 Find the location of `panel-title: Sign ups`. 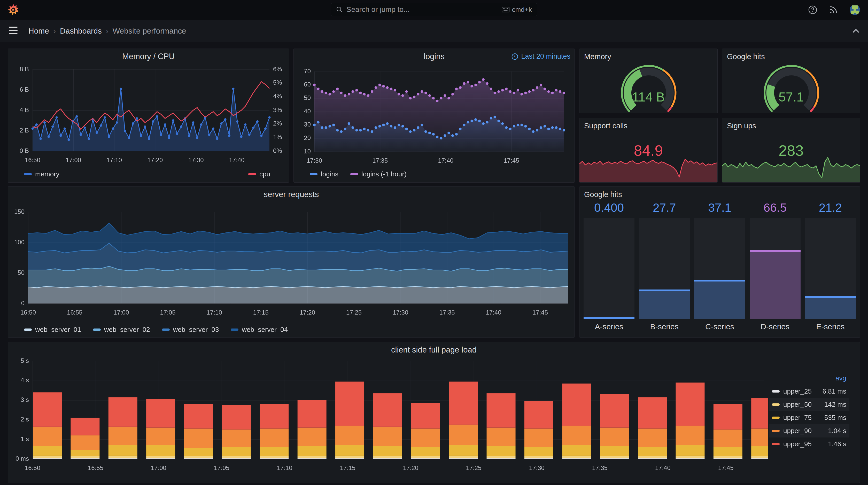

panel-title: Sign ups is located at coordinates (741, 126).